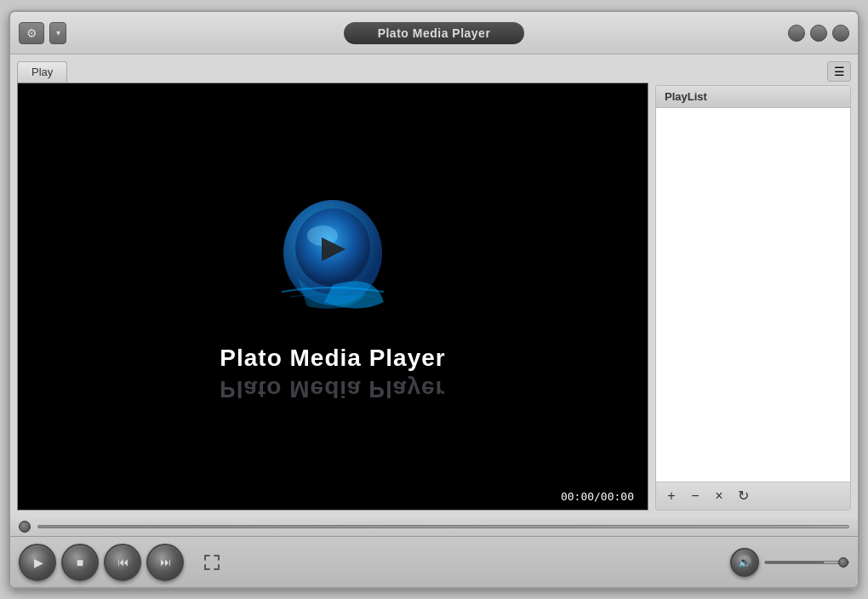 This screenshot has width=868, height=599. What do you see at coordinates (743, 496) in the screenshot?
I see `playlist-refresh-button: ↻` at bounding box center [743, 496].